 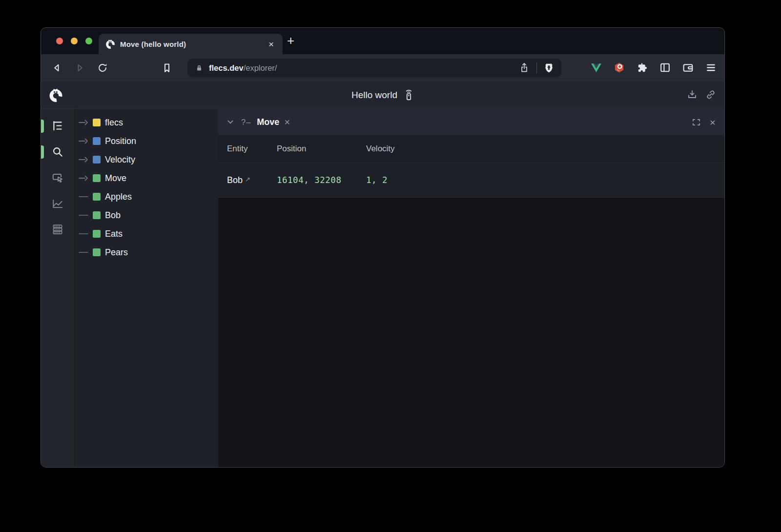 I want to click on panel-close-icon: ×, so click(x=713, y=122).